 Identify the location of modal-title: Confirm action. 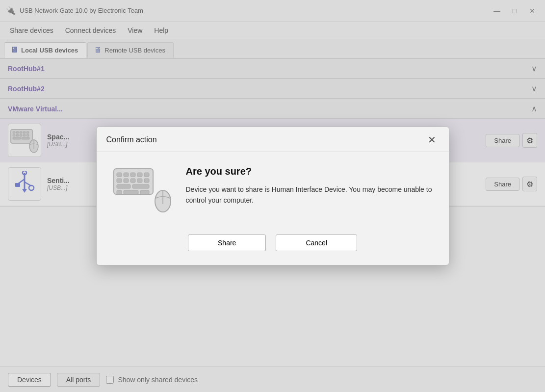
(131, 140).